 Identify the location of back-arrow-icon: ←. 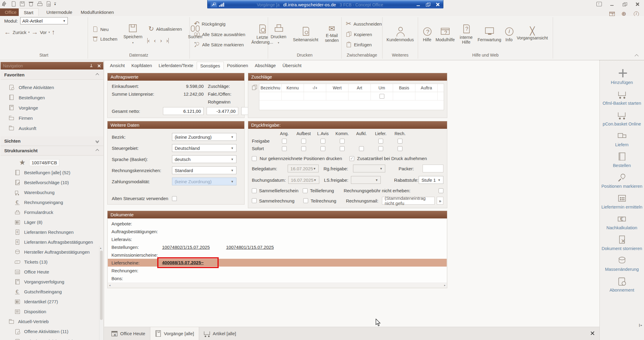
(8, 32).